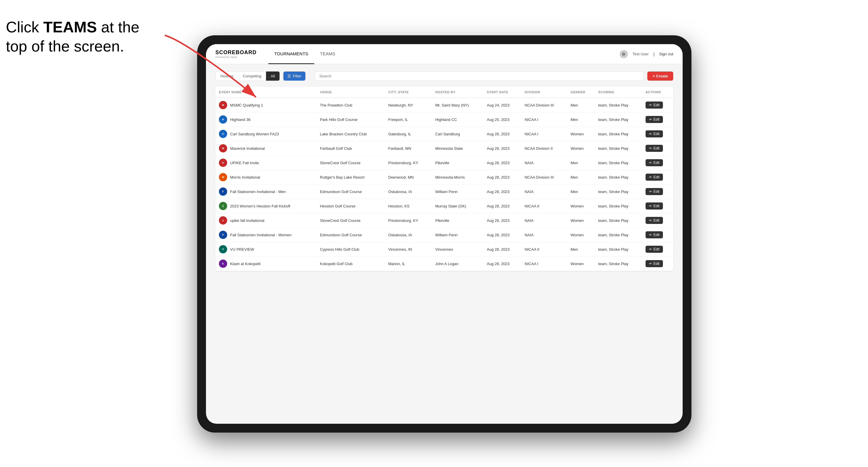  Describe the element at coordinates (247, 148) in the screenshot. I see `event-name-label-3: Maverick Invitational` at that location.